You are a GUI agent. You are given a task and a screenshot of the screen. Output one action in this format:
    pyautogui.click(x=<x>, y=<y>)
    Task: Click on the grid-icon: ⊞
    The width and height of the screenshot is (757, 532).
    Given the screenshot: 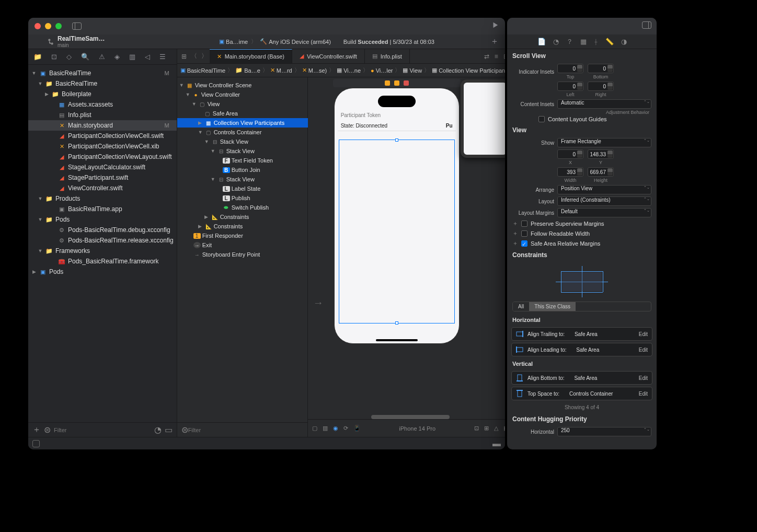 What is the action you would take?
    pyautogui.click(x=184, y=56)
    